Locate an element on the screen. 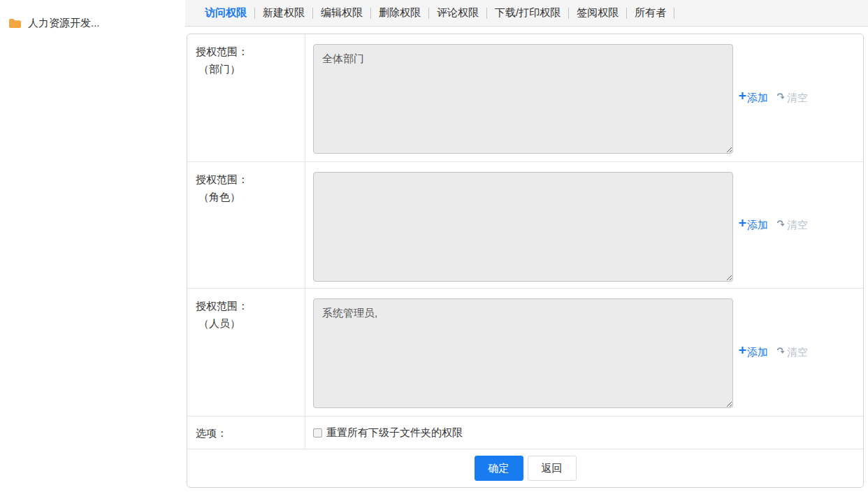 This screenshot has height=492, width=868. tab-edit-permission: 编辑权限 is located at coordinates (342, 13).